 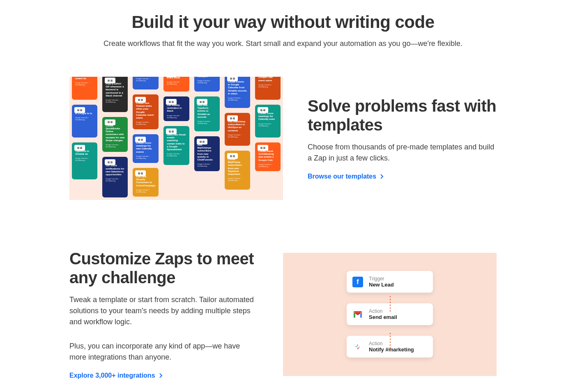 I want to click on template-card: Add Mailchimp subscribers to HubSpot as …, so click(x=237, y=129).